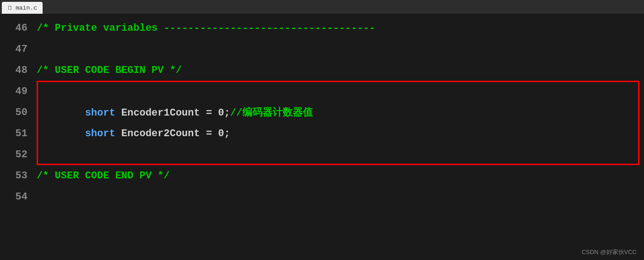 The width and height of the screenshot is (644, 260). Describe the element at coordinates (322, 70) in the screenshot. I see `code-line-48: 48 /* USER CODE BEGIN PV */` at that location.